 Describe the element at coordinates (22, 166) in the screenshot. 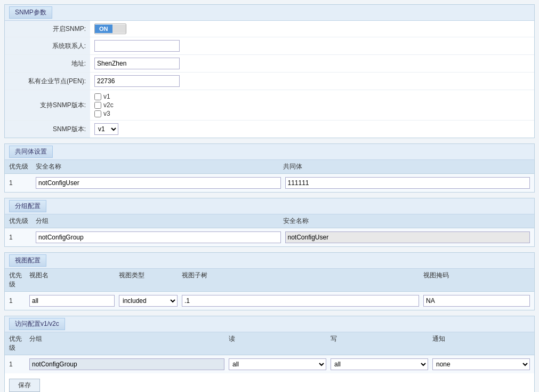

I see `community-col-priority: 优先级` at that location.